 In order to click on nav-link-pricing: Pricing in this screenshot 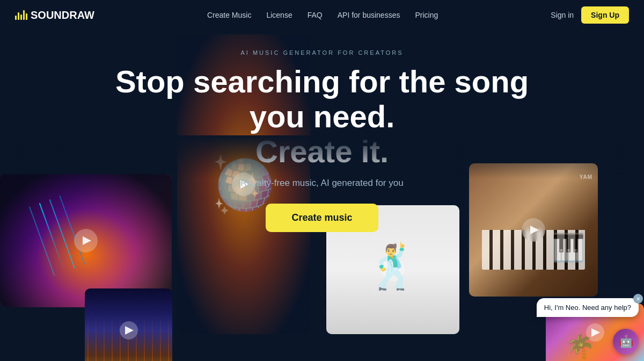, I will do `click(426, 15)`.